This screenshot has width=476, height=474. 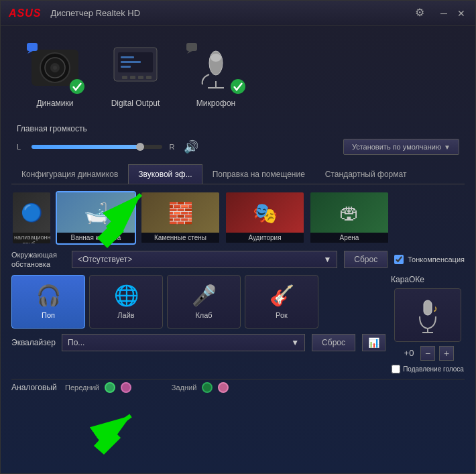 I want to click on tabs-row: Конфигурация динамиков Звуковой эф... По…, so click(x=238, y=174).